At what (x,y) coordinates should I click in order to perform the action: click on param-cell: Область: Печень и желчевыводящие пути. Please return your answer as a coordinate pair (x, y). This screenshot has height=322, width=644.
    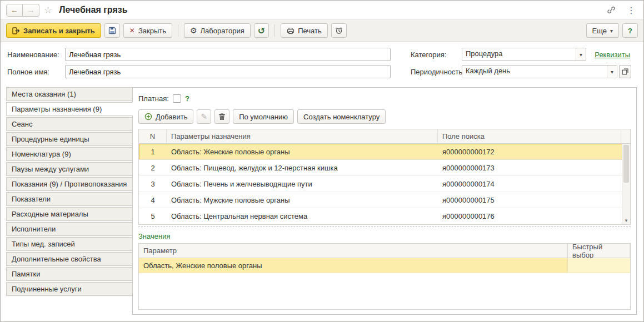
    Looking at the image, I should click on (302, 184).